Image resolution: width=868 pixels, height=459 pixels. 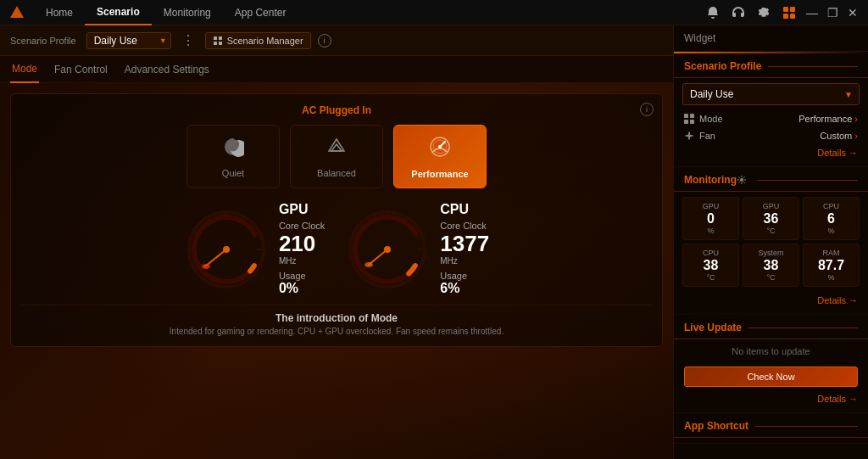 What do you see at coordinates (465, 288) in the screenshot?
I see `cpu-usage-value: 6%` at bounding box center [465, 288].